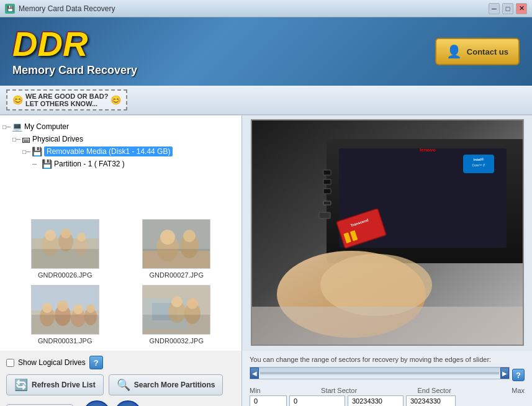 The image size is (532, 406). What do you see at coordinates (518, 375) in the screenshot?
I see `sector-help-button: ?` at bounding box center [518, 375].